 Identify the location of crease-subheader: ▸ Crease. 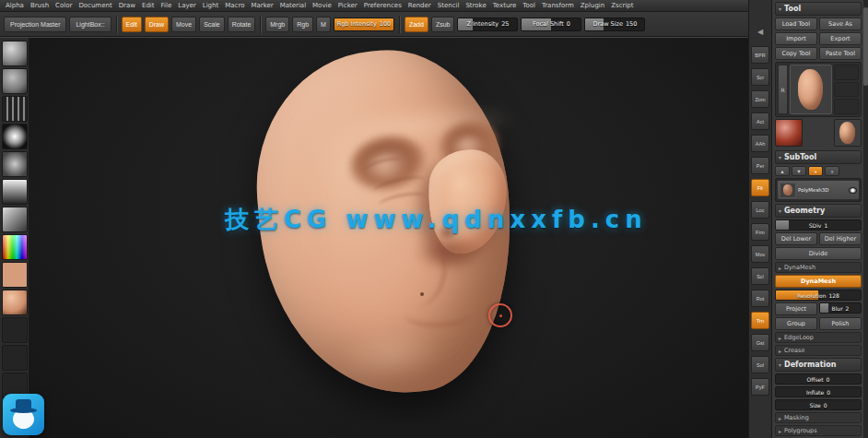
(818, 350).